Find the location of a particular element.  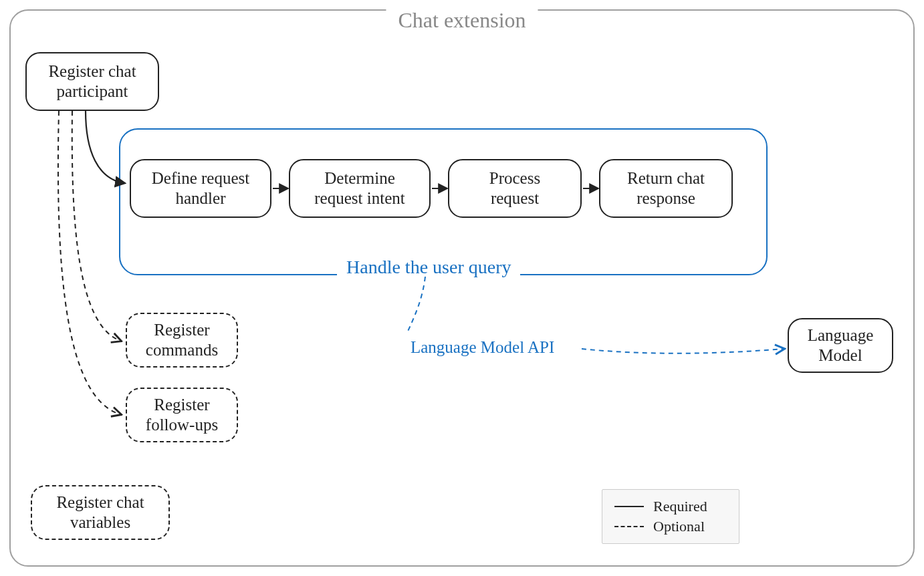

arrow-participant-to-commands is located at coordinates (96, 226).